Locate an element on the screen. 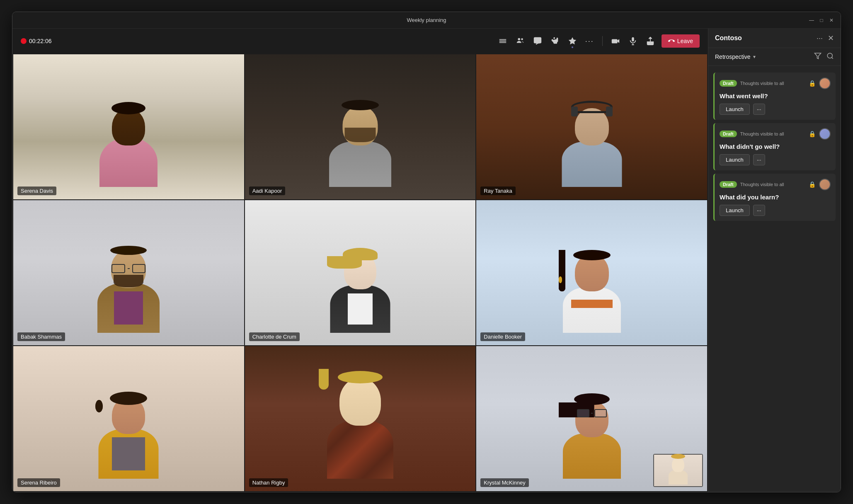 Image resolution: width=853 pixels, height=504 pixels. card-2: Draft Thoughts visible to all 🔒 What did… is located at coordinates (774, 147).